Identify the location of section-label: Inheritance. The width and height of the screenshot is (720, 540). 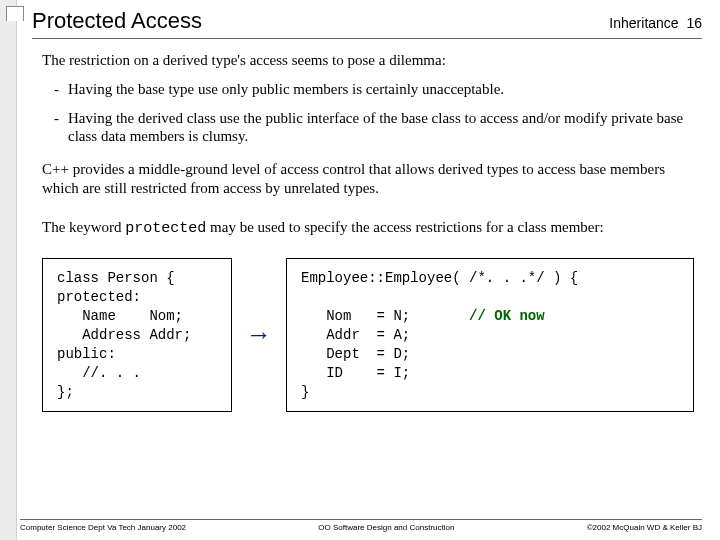
(644, 23).